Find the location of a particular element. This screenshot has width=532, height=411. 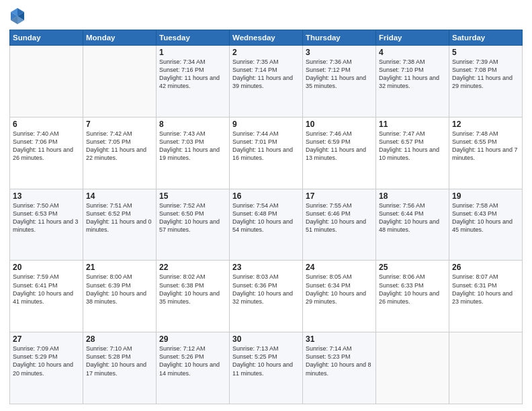

day-number: 6 is located at coordinates (46, 124).